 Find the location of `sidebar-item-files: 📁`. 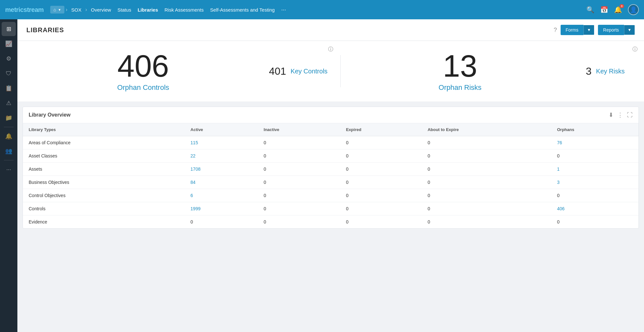

sidebar-item-files: 📁 is located at coordinates (9, 118).